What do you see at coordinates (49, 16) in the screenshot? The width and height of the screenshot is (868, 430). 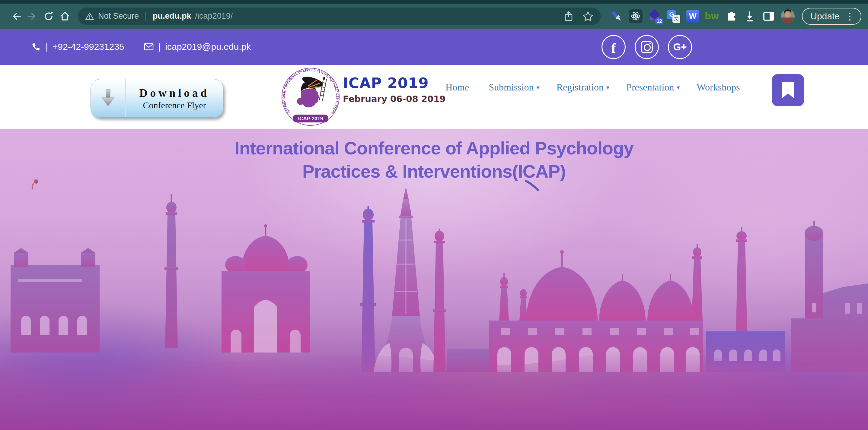 I see `reload-icon` at bounding box center [49, 16].